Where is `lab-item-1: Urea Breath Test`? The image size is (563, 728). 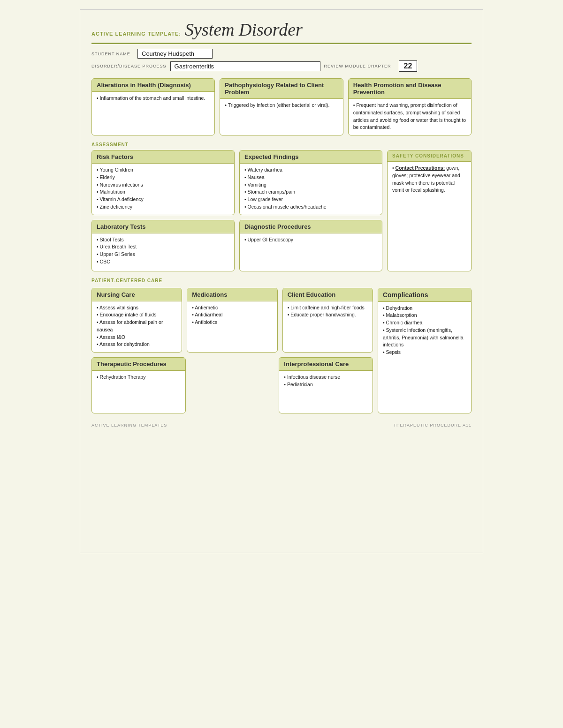 lab-item-1: Urea Breath Test is located at coordinates (163, 247).